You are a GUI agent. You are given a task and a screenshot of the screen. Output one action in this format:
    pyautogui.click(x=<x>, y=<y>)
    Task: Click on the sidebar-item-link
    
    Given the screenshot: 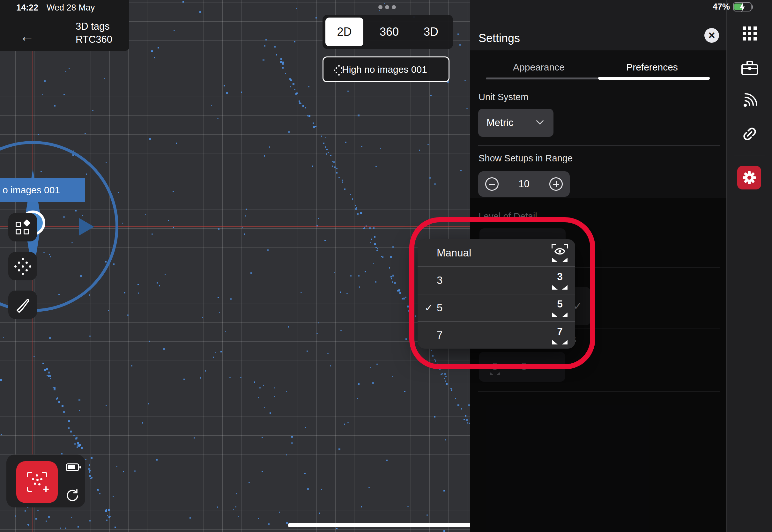 What is the action you would take?
    pyautogui.click(x=749, y=134)
    